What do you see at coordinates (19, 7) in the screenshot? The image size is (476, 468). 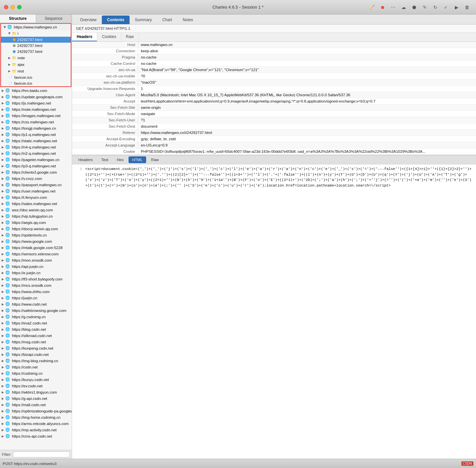 I see `maximize-button` at bounding box center [19, 7].